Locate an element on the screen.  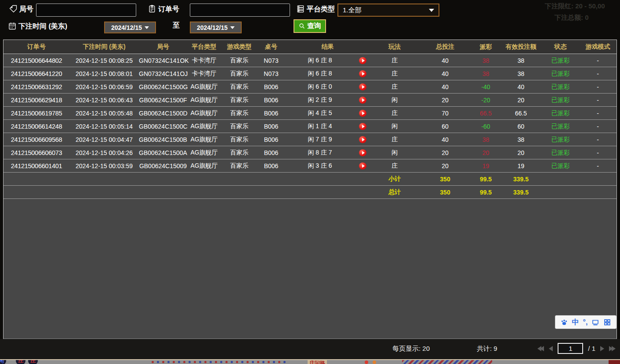
cell-valid: 38 is located at coordinates (521, 61).